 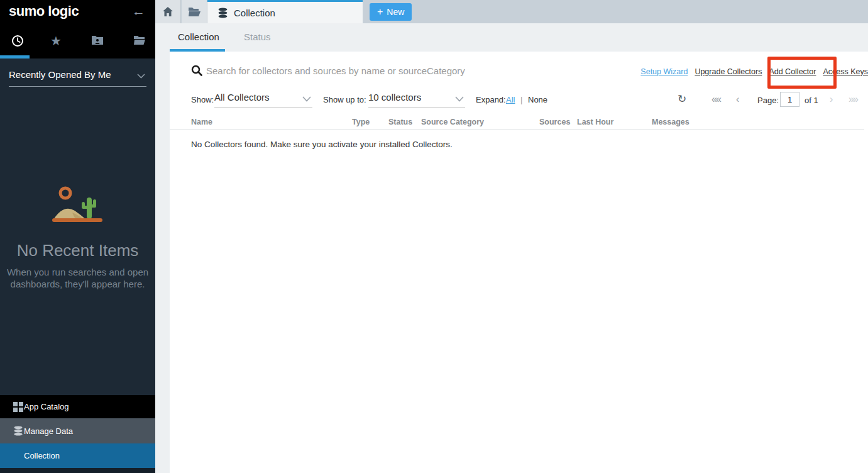 What do you see at coordinates (716, 99) in the screenshot?
I see `first-page-icon: ««` at bounding box center [716, 99].